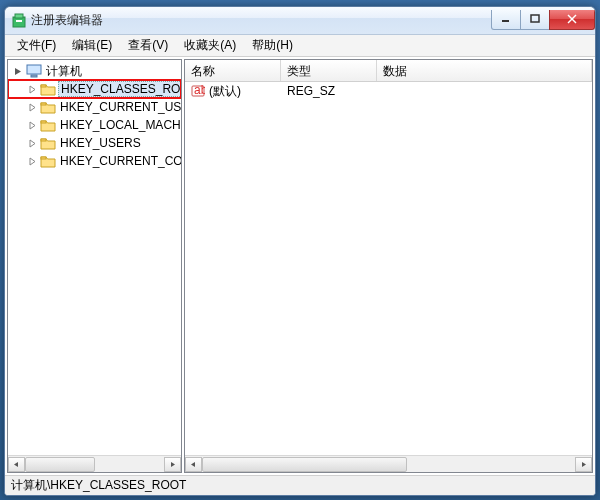 The height and width of the screenshot is (500, 600). Describe the element at coordinates (300, 485) in the screenshot. I see `statusbar: 计算机\HKEY_CLASSES_ROOT` at that location.